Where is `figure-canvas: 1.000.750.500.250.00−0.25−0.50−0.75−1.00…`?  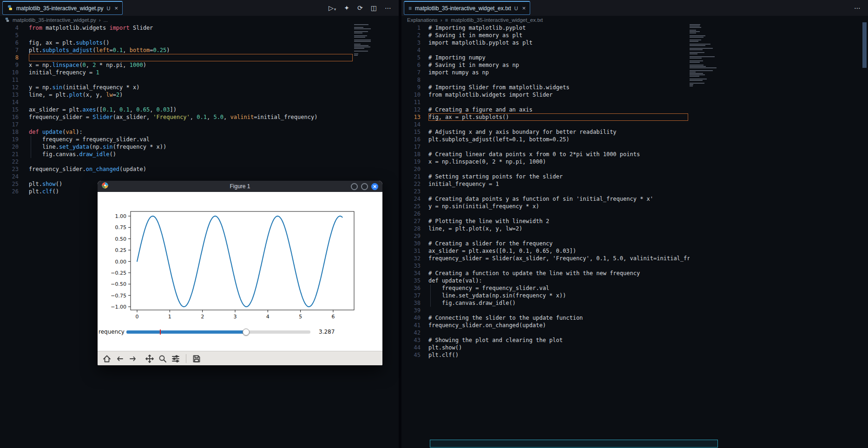 figure-canvas: 1.000.750.500.250.00−0.25−0.50−0.75−1.00… is located at coordinates (240, 271).